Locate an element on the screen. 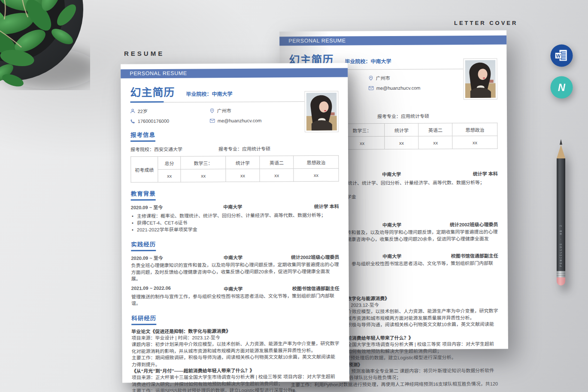  huanzhu-logo-icon: N is located at coordinates (561, 88).